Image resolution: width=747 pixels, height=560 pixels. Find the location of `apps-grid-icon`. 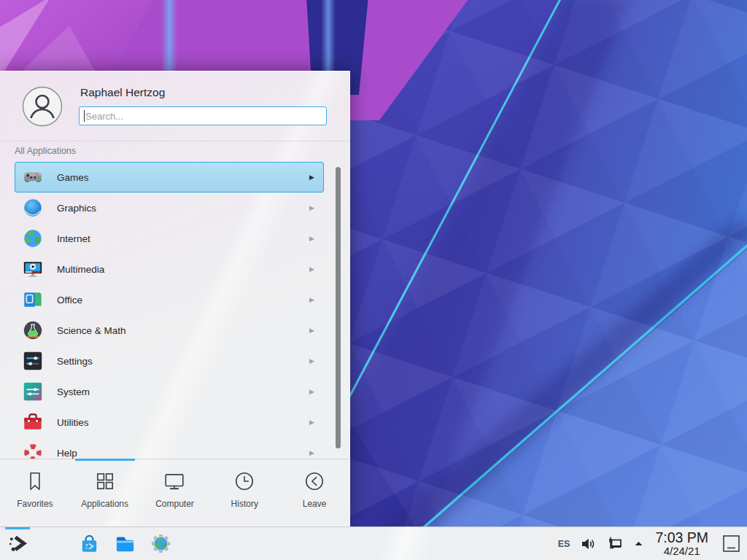

apps-grid-icon is located at coordinates (105, 481).